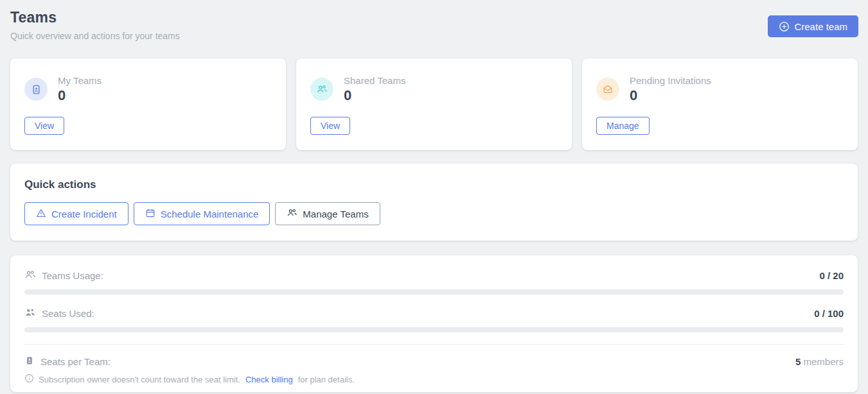  I want to click on seat-limit-note: Subscription owner doesn't count toward …, so click(434, 379).